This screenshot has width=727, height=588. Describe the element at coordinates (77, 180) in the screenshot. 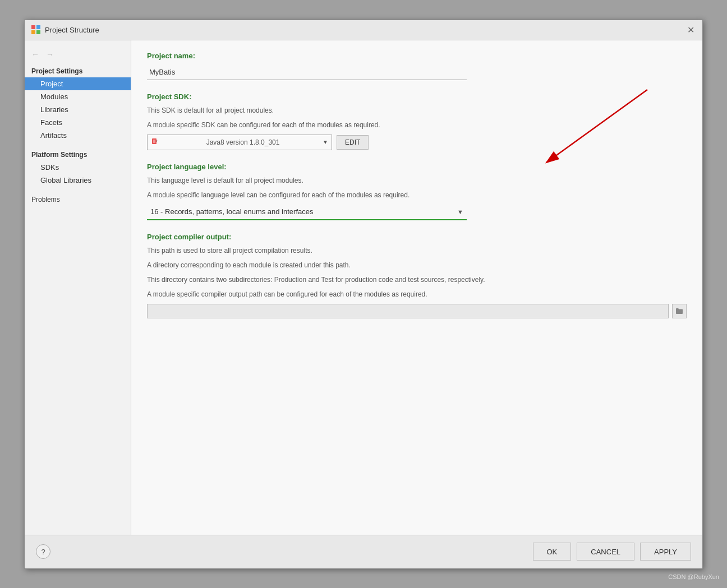

I see `sidebar-item-global-libraries: Global Libraries` at that location.